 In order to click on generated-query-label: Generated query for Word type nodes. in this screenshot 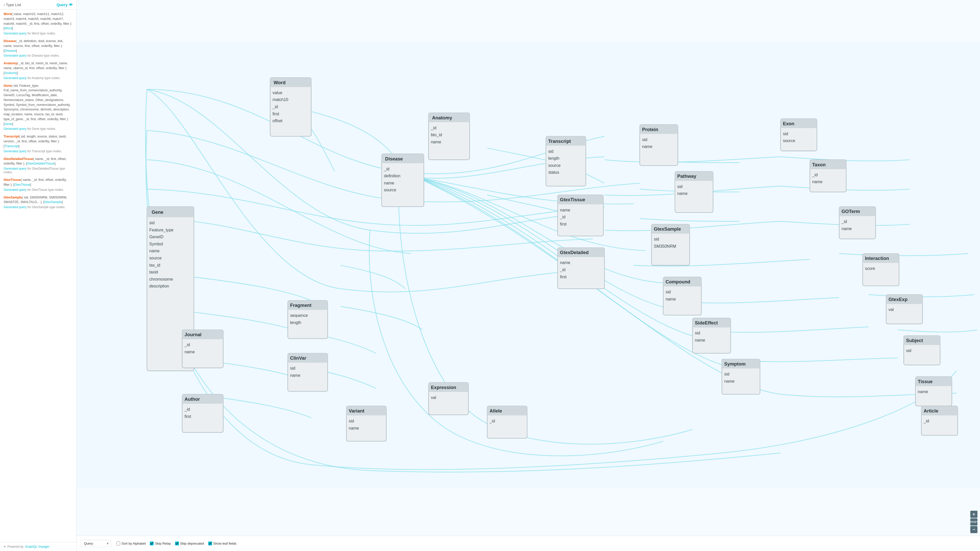, I will do `click(38, 33)`.